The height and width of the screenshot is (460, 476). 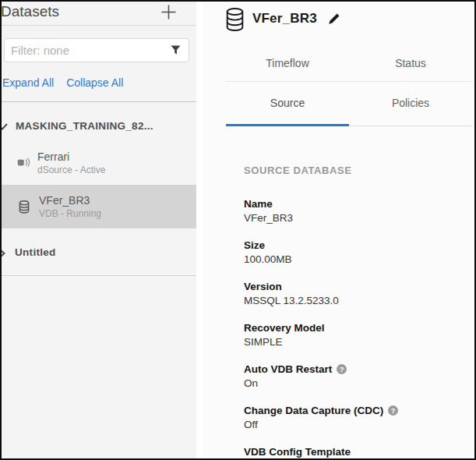 I want to click on filter-box, so click(x=97, y=50).